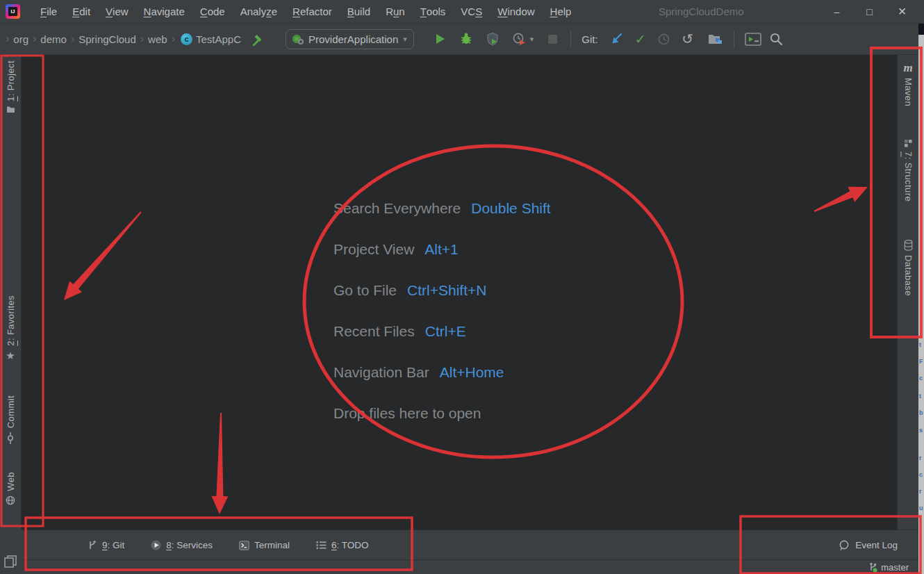 Image resolution: width=924 pixels, height=574 pixels. I want to click on branch-name: master, so click(895, 567).